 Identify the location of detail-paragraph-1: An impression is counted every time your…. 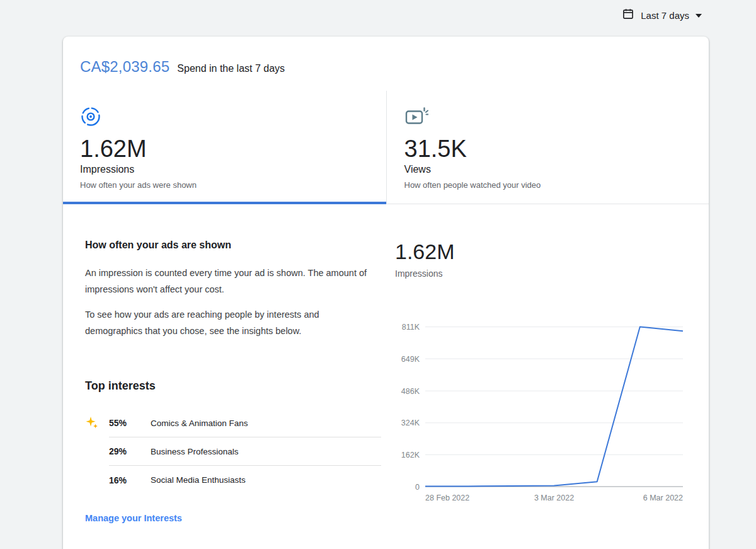
(231, 281).